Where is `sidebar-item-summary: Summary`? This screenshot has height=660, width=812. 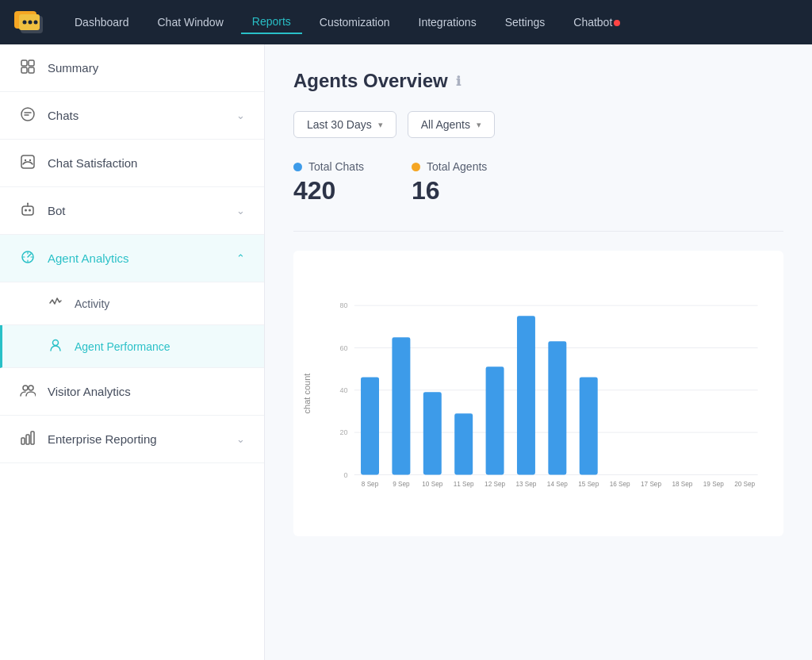
sidebar-item-summary: Summary is located at coordinates (132, 68).